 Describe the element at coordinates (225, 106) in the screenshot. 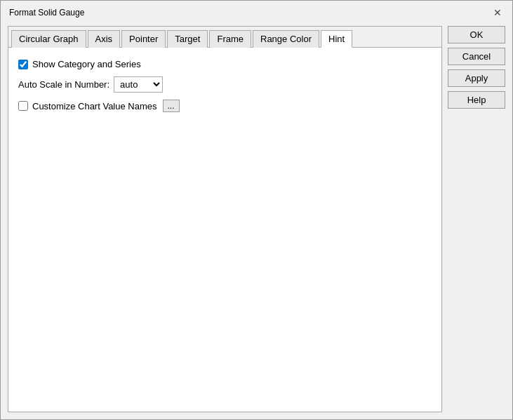

I see `customize-chart-row: Customize Chart Value Names ...` at that location.